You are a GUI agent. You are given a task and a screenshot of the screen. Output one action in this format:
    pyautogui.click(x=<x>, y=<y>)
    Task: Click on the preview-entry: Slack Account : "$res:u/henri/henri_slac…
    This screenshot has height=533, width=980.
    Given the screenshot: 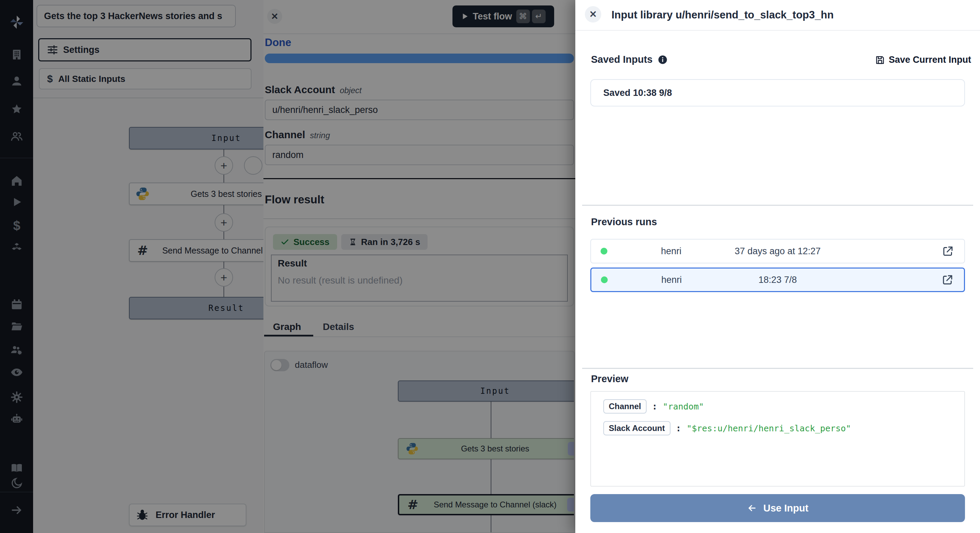 What is the action you would take?
    pyautogui.click(x=727, y=428)
    